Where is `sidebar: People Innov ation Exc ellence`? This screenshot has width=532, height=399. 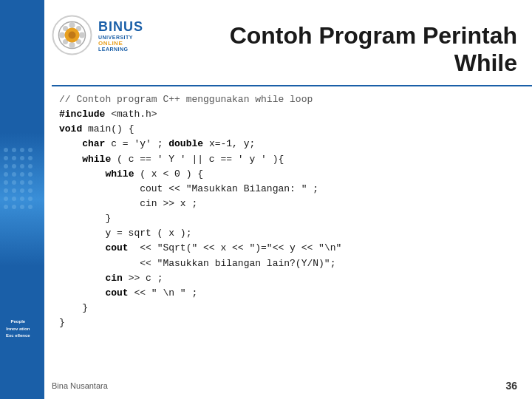
sidebar: People Innov ation Exc ellence is located at coordinates (22, 200).